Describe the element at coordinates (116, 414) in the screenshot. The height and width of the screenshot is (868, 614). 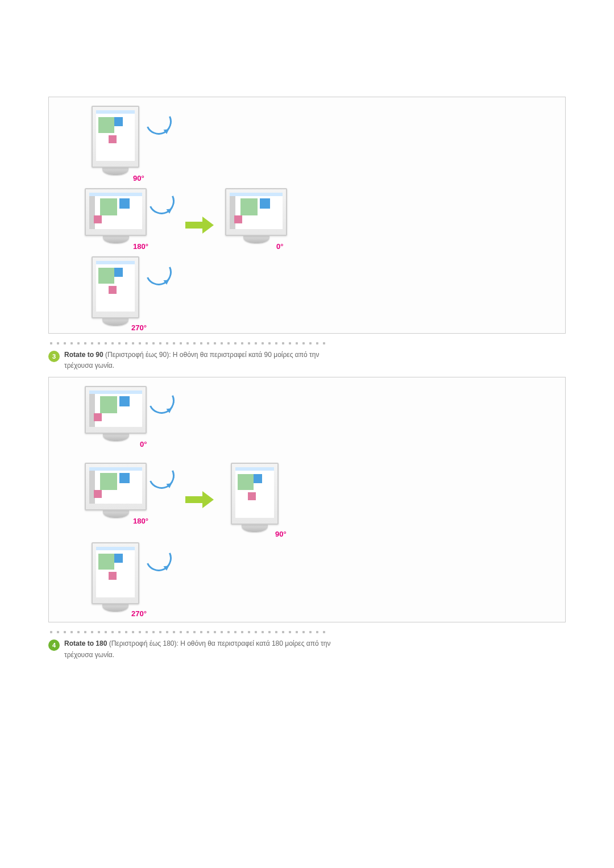
I see `monitor-0b` at that location.